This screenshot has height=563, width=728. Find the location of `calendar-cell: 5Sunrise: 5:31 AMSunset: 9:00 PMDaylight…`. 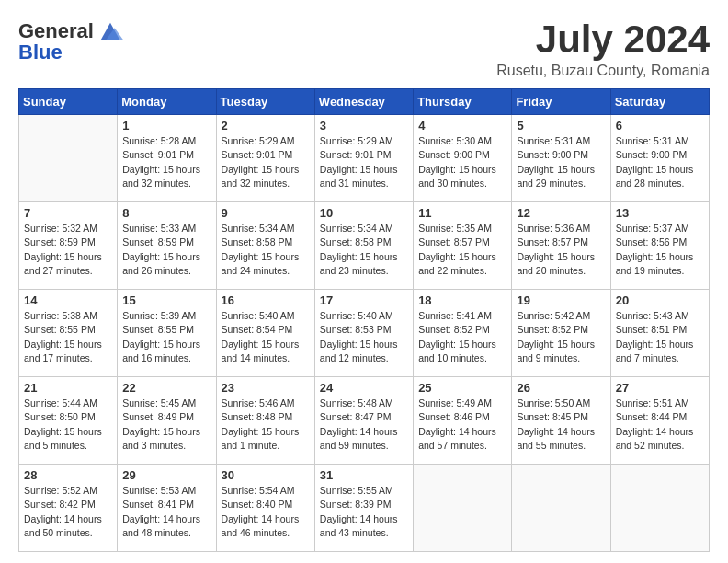

calendar-cell: 5Sunrise: 5:31 AMSunset: 9:00 PMDaylight… is located at coordinates (561, 158).